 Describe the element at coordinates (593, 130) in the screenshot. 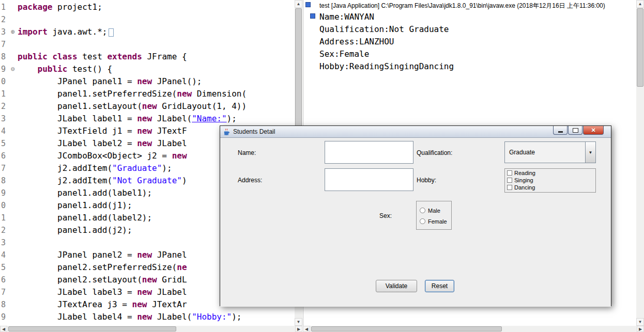

I see `close-button: ✕` at that location.